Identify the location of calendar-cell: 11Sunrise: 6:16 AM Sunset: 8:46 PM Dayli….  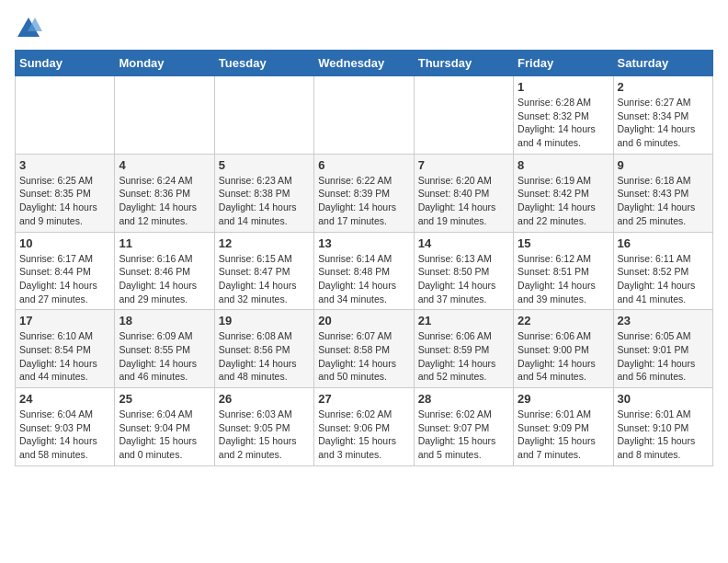
(165, 270).